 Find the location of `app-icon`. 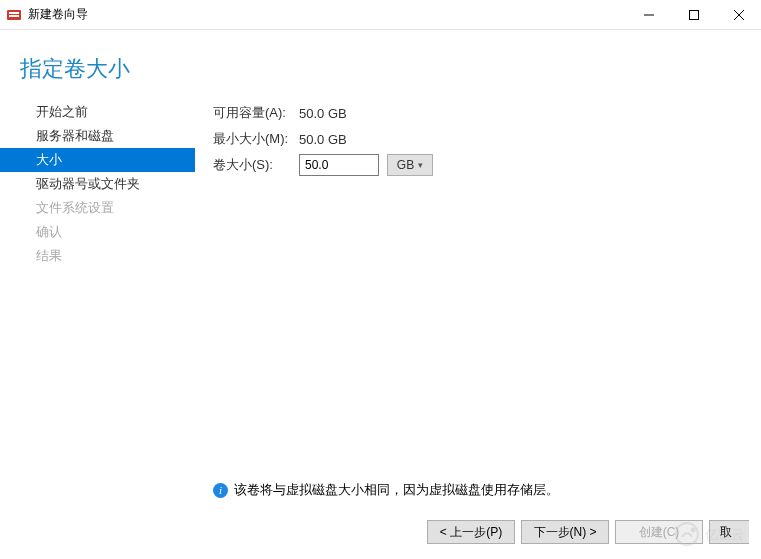

app-icon is located at coordinates (14, 15).